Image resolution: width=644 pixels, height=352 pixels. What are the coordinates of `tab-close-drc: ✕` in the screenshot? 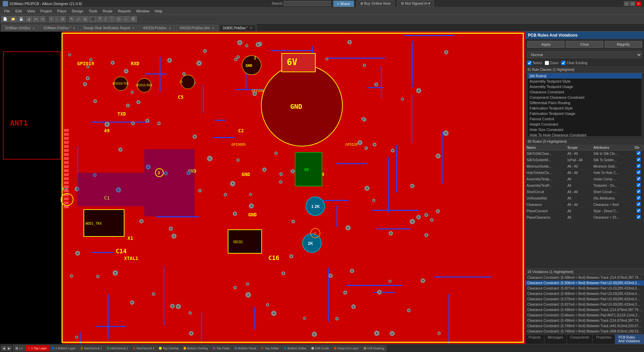 It's located at (133, 28).